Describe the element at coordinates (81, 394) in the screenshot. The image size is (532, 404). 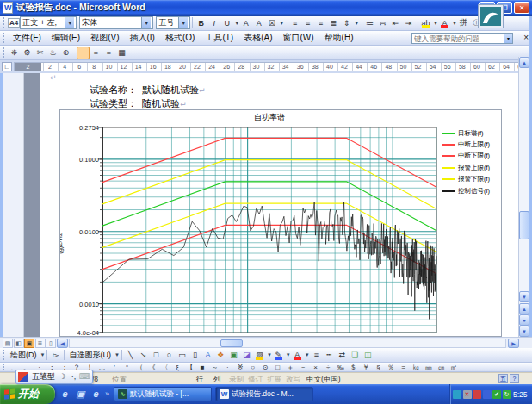
I see `show-desktop-icon: ▣` at that location.